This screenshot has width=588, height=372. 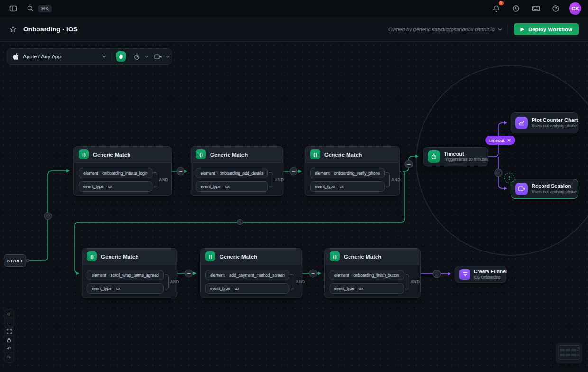 I want to click on node-body: element = onboarding_add_details event_t…, so click(x=237, y=177).